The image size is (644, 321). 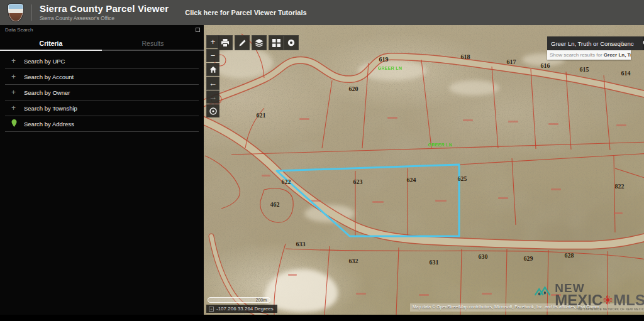 What do you see at coordinates (104, 18) in the screenshot?
I see `app-subtitle: Sierra County Assessor's Office` at bounding box center [104, 18].